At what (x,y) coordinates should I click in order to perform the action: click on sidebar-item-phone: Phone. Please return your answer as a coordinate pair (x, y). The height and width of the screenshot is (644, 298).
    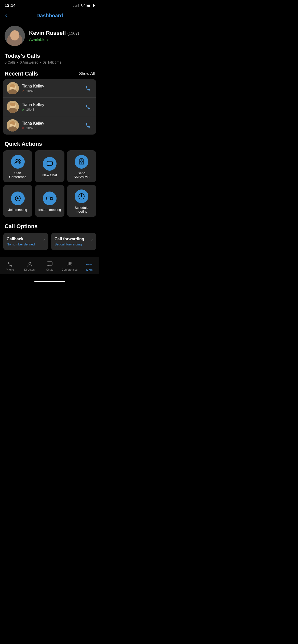
    Looking at the image, I should click on (10, 266).